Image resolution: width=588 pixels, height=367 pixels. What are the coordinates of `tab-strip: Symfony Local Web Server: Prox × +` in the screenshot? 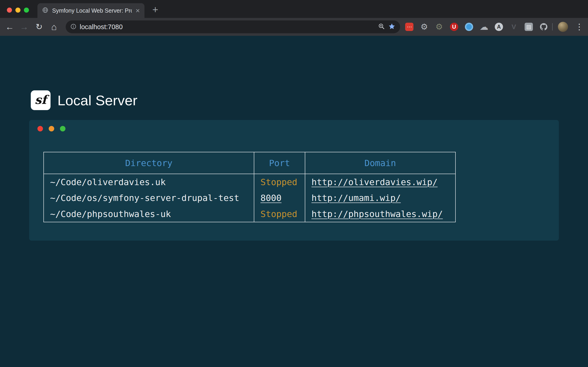 It's located at (294, 9).